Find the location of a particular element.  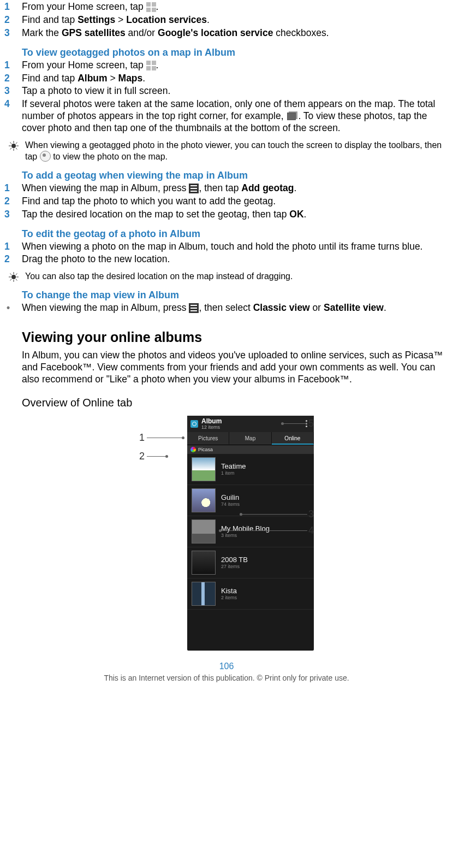

callout-2: 2 is located at coordinates (142, 457).